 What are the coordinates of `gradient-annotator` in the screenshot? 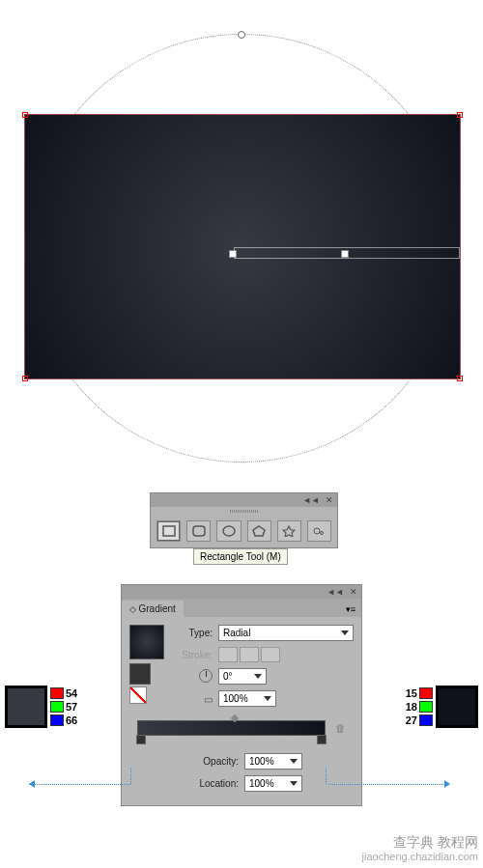 It's located at (347, 253).